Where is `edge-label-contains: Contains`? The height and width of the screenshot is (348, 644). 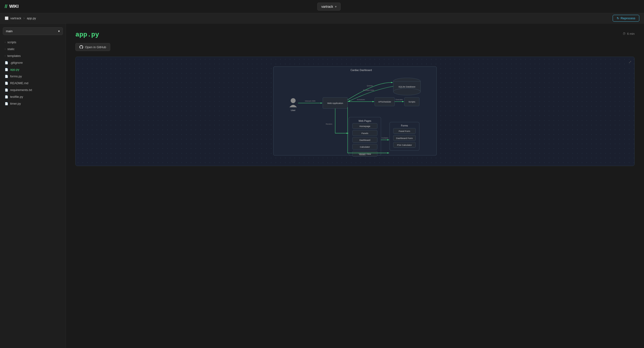
edge-label-contains: Contains is located at coordinates (385, 138).